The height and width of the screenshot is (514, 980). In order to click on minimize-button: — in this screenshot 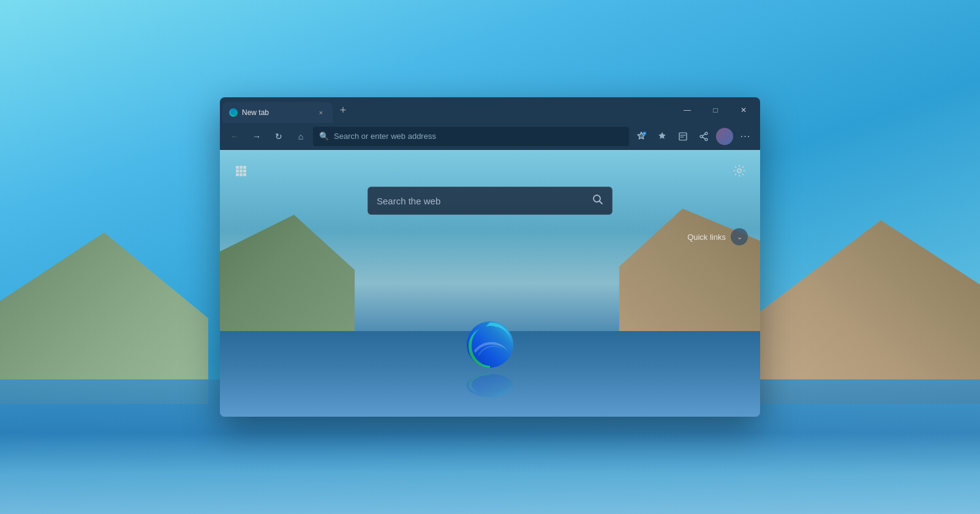, I will do `click(687, 110)`.